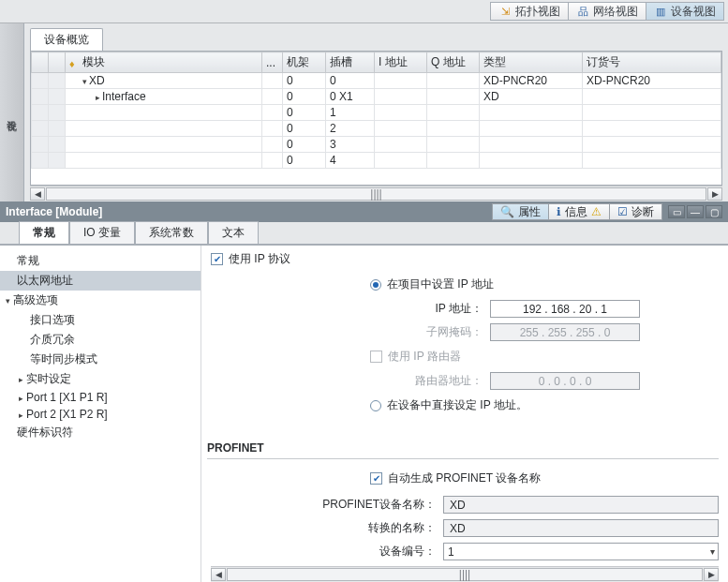 The width and height of the screenshot is (728, 582). I want to click on diagnostic-button: ☑诊断, so click(636, 212).